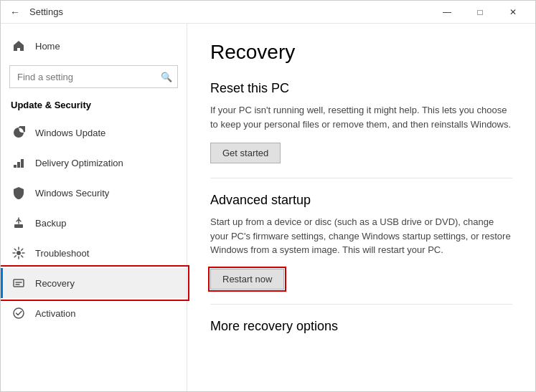 The image size is (536, 392). What do you see at coordinates (19, 223) in the screenshot?
I see `backup-icon` at bounding box center [19, 223].